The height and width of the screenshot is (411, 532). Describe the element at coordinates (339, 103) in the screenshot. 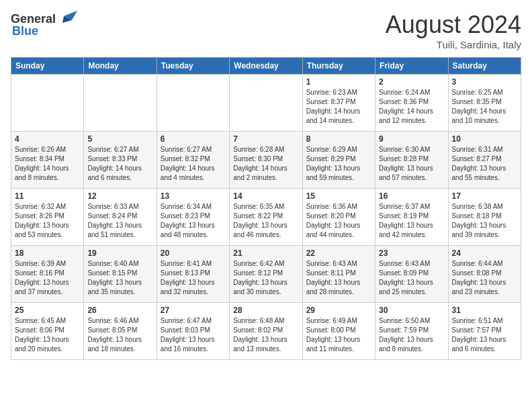

I see `calendar-cell: 1Sunrise: 6:23 AMSunset: 8:37 PMDaylight…` at that location.